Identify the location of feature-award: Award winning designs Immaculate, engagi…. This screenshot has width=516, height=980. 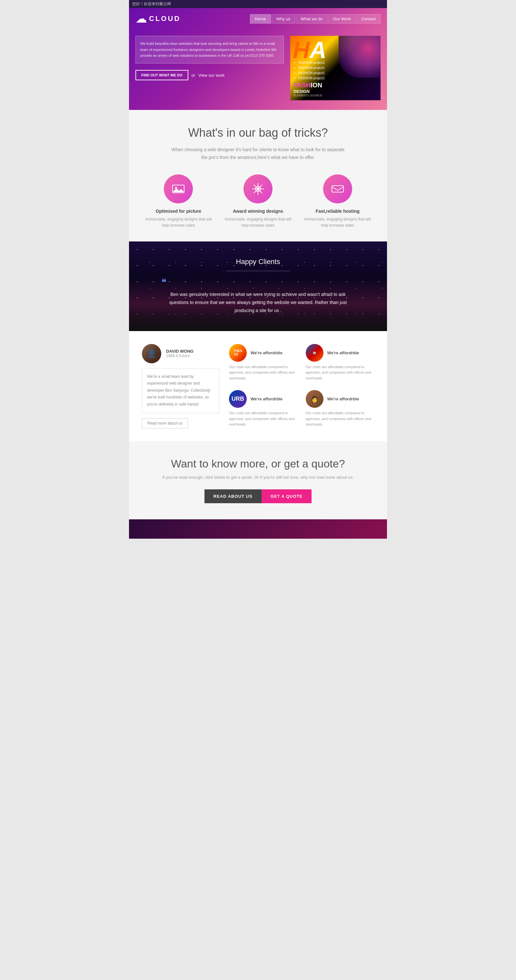
(258, 202).